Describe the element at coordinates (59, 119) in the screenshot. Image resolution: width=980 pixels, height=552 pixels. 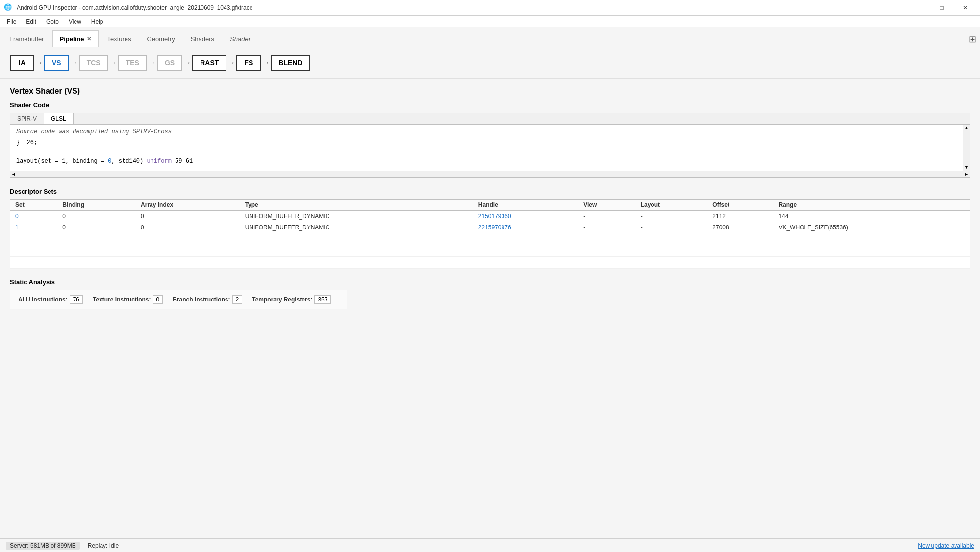
I see `code-tab-glsl: GLSL` at that location.